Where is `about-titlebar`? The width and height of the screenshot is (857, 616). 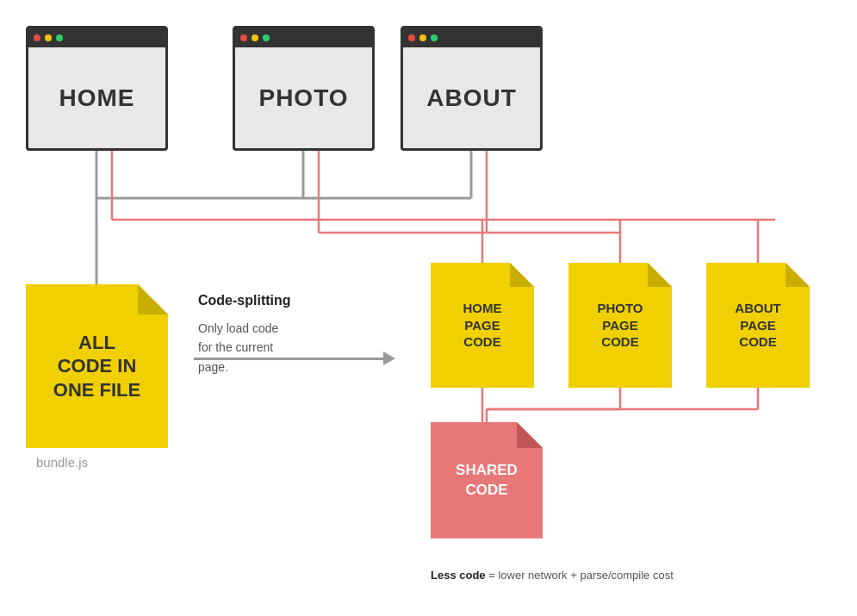
about-titlebar is located at coordinates (472, 38).